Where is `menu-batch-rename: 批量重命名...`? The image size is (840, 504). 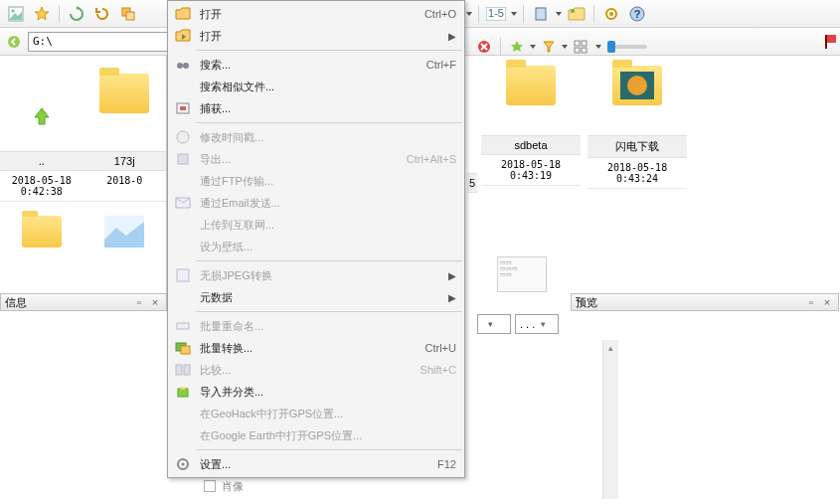 menu-batch-rename: 批量重命名... is located at coordinates (316, 326).